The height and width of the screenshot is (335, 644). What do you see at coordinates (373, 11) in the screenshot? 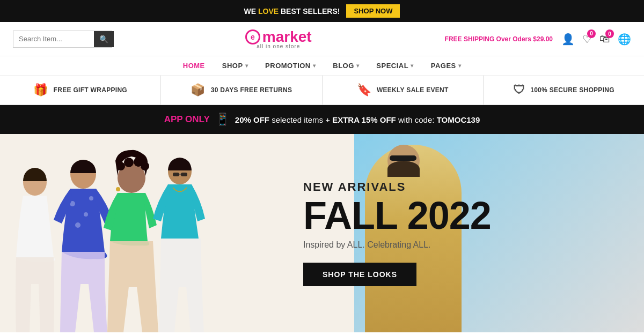
I see `announcement-shop-now-button: SHOP NOW` at bounding box center [373, 11].